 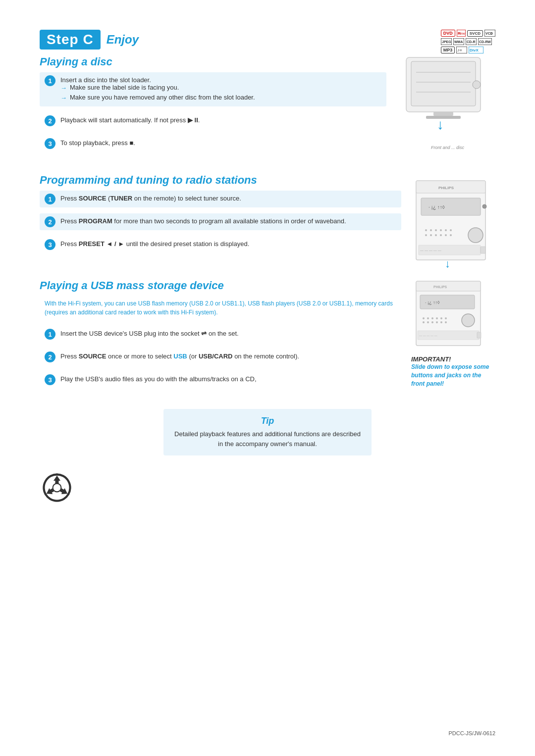 What do you see at coordinates (63, 88) in the screenshot?
I see `arrow-icon-1: →` at bounding box center [63, 88].